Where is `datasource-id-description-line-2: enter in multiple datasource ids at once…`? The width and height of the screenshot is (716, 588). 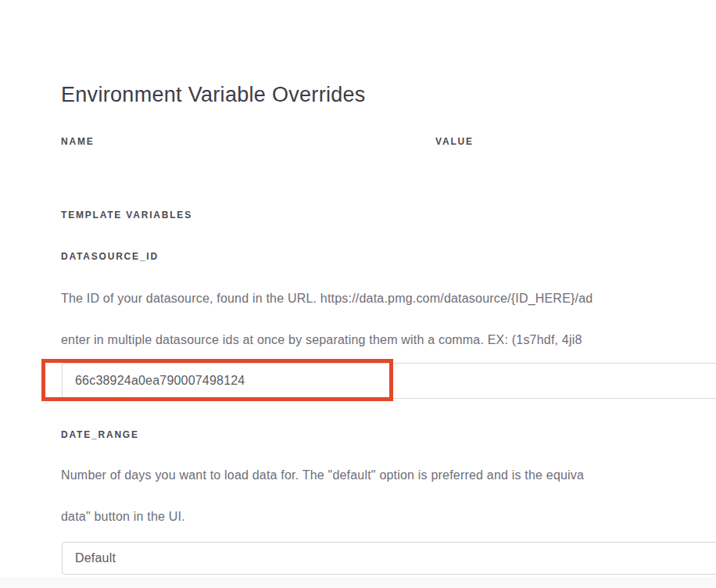
datasource-id-description-line-2: enter in multiple datasource ids at once… is located at coordinates (322, 340).